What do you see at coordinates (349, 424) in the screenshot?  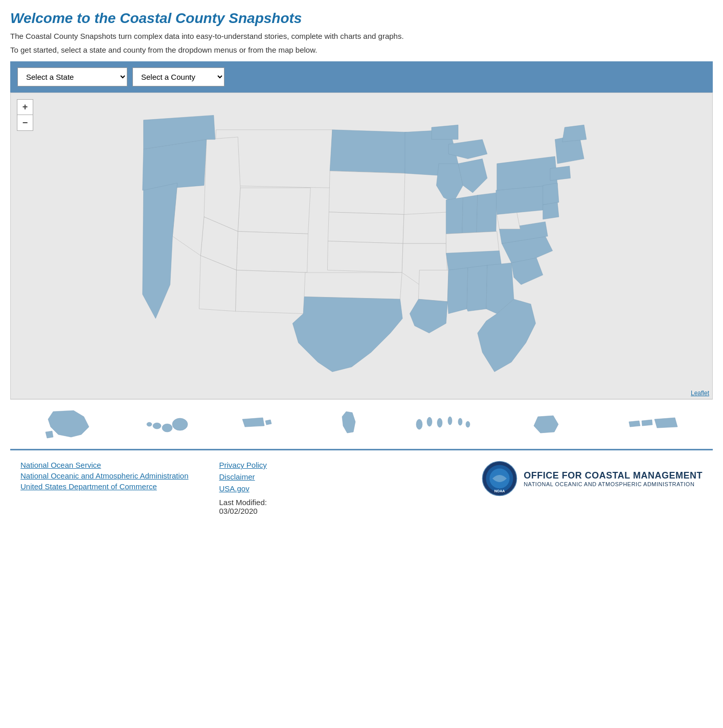 I see `territory-guam` at bounding box center [349, 424].